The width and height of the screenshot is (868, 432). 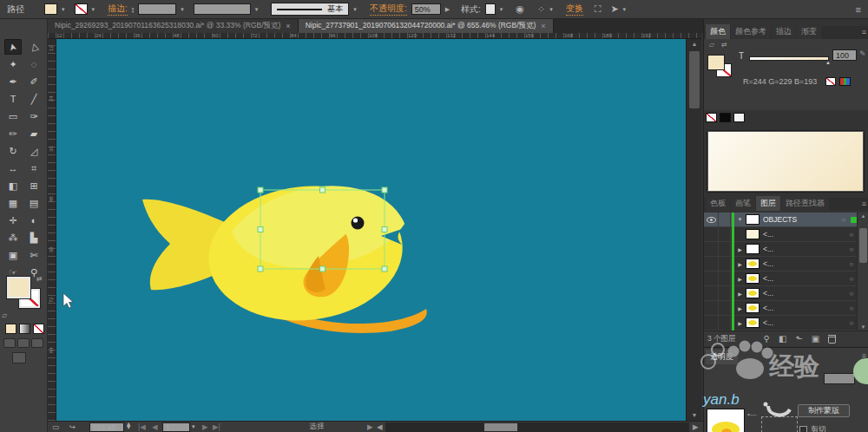 What do you see at coordinates (73, 427) in the screenshot?
I see `export-icon: ↪` at bounding box center [73, 427].